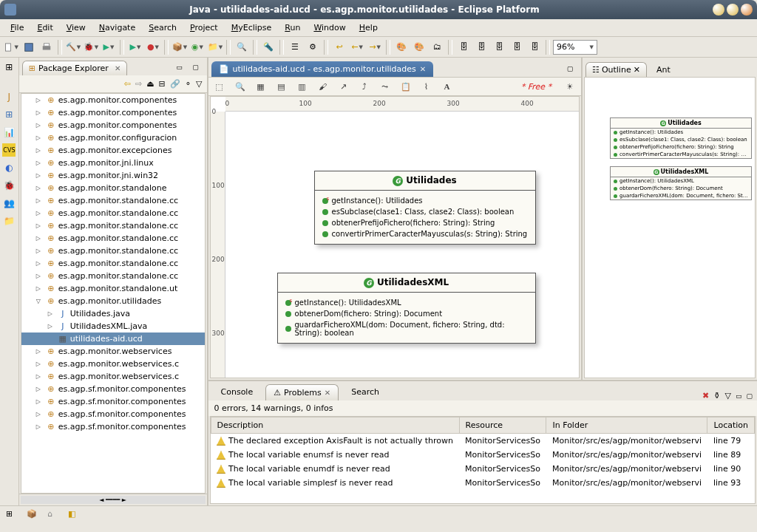  What do you see at coordinates (251, 28) in the screenshot?
I see `menu-myeclipse: MyEclipse` at bounding box center [251, 28].